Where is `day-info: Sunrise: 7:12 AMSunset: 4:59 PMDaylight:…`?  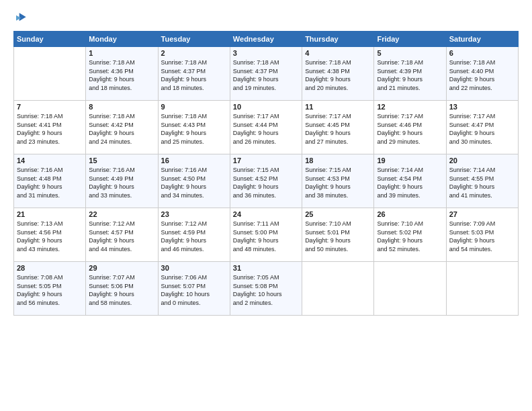
day-info: Sunrise: 7:12 AMSunset: 4:59 PMDaylight:… is located at coordinates (194, 236).